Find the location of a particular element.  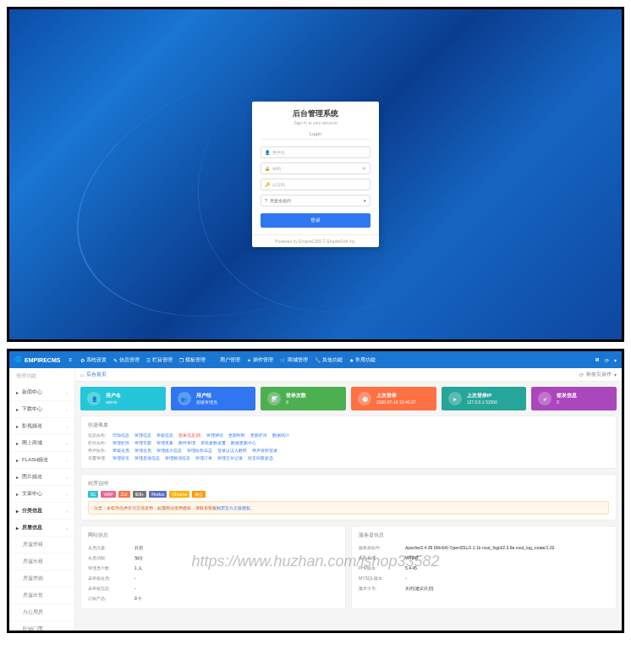

edit-icon: ✎ is located at coordinates (115, 361).